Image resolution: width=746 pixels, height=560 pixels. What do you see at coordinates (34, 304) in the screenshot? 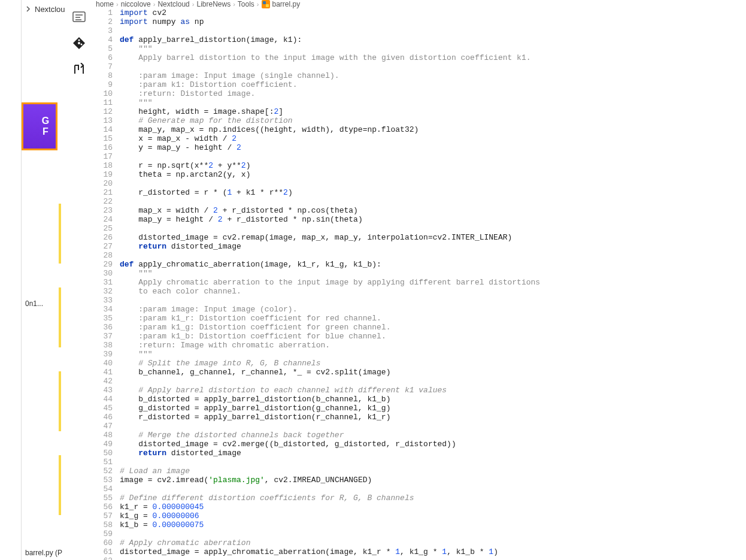
I see `project-file-item: 0n1...` at bounding box center [34, 304].